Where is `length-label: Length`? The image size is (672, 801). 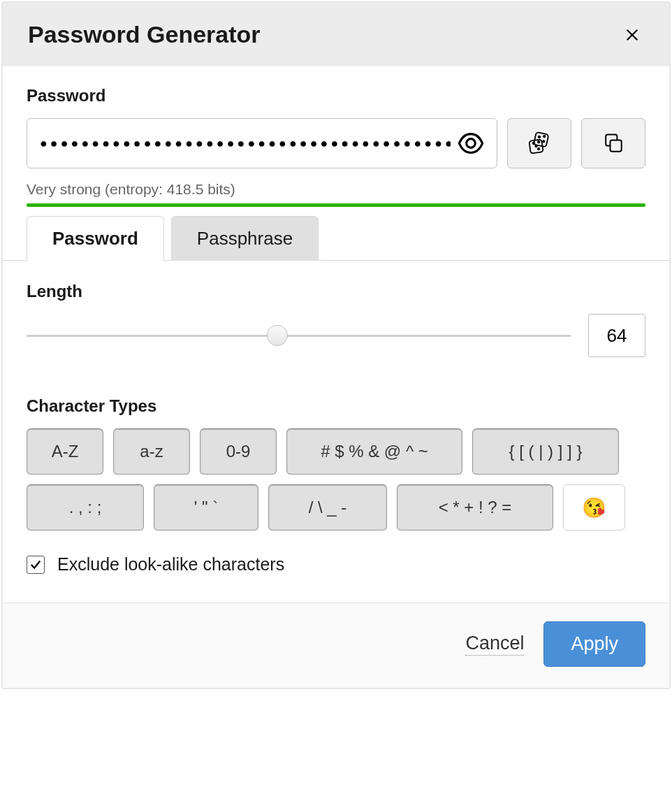
length-label: Length is located at coordinates (336, 291).